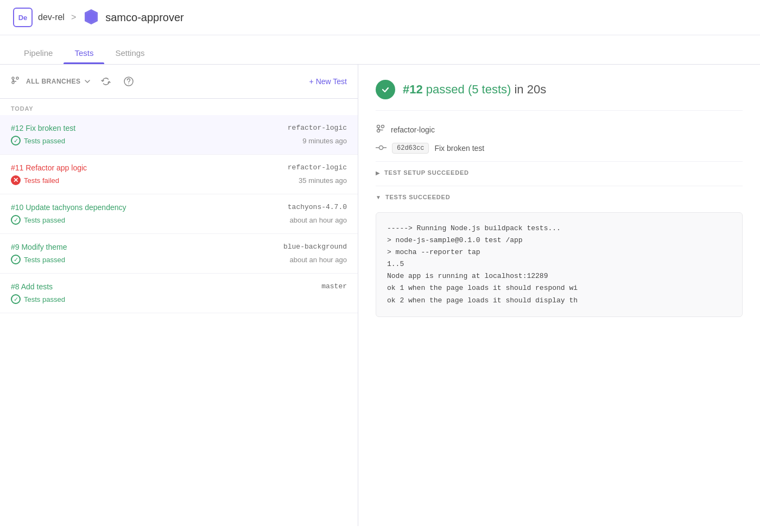  I want to click on meta-commit: 62d63cc Fix broken test, so click(559, 148).